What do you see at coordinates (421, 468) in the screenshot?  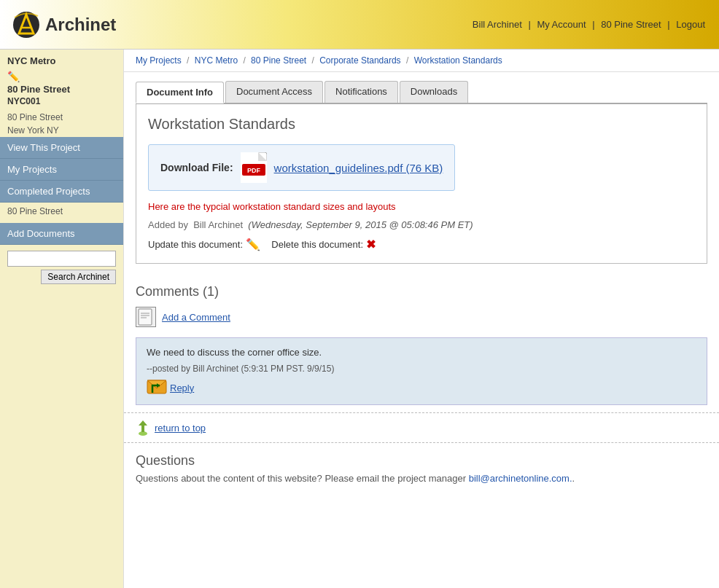 I see `questions-section: Questions Questions about the content of…` at bounding box center [421, 468].